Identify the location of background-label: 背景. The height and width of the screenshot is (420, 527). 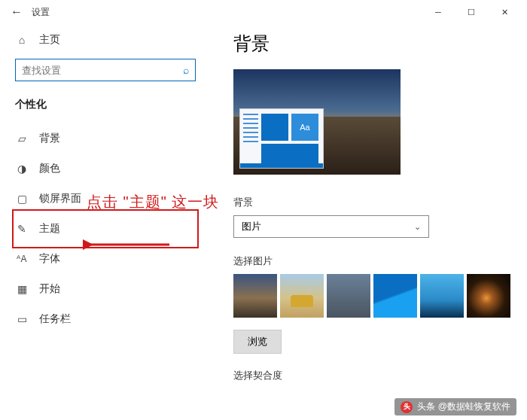
(380, 202).